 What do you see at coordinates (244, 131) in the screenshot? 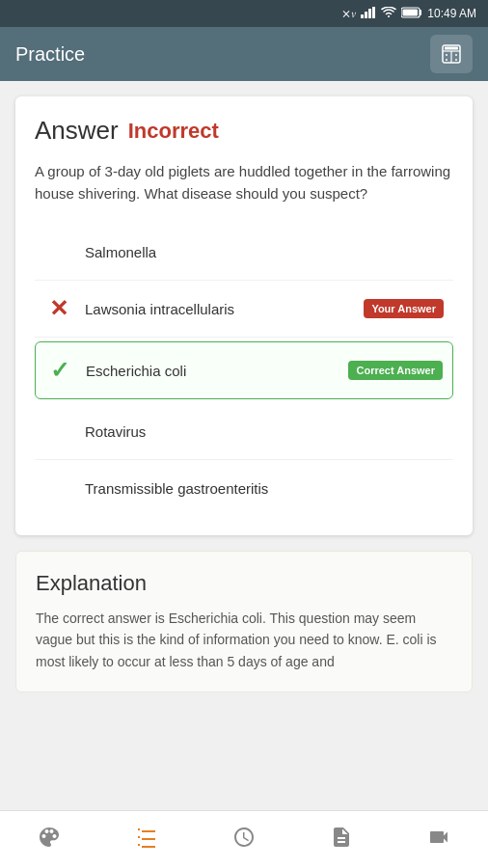
I see `answer-header: Answer Incorrect` at bounding box center [244, 131].